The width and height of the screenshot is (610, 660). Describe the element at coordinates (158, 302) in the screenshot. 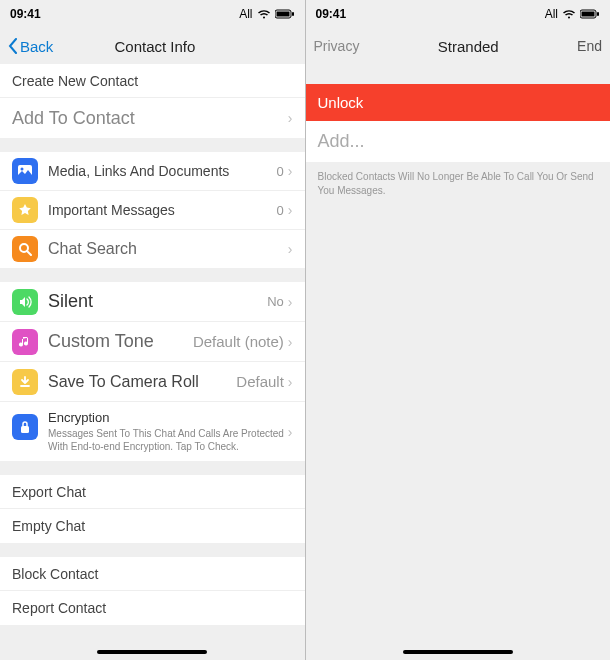

I see `silent-label: Silent` at that location.